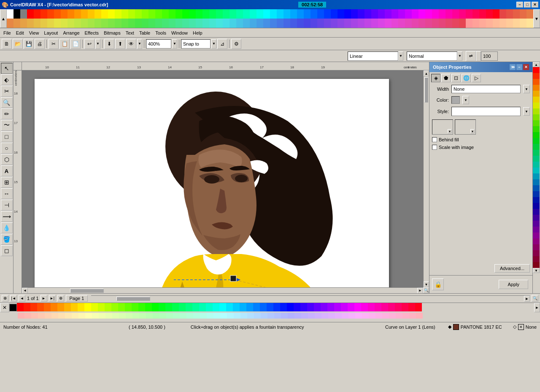 The height and width of the screenshot is (392, 540). What do you see at coordinates (536, 270) in the screenshot?
I see `color-strip-scroll-down: ▼` at bounding box center [536, 270].